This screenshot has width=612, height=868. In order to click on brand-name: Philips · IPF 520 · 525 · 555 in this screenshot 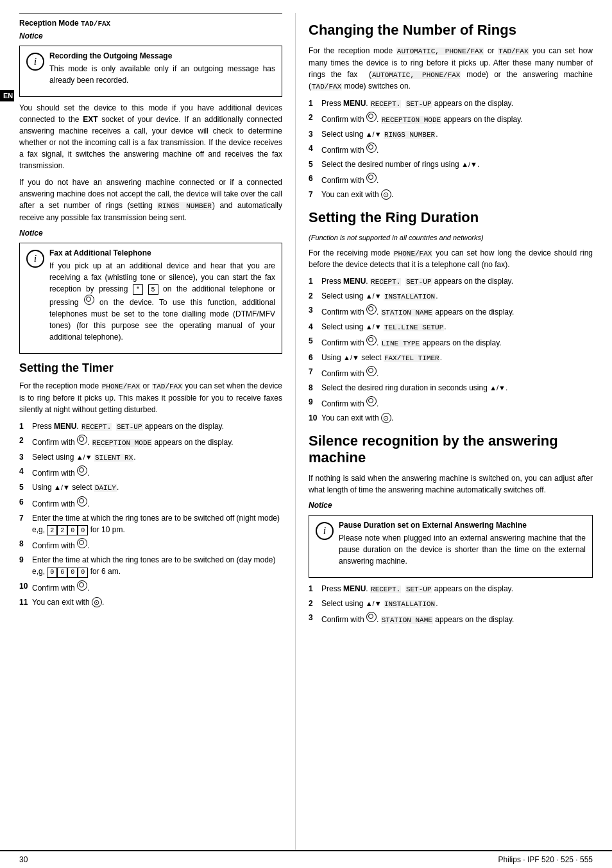, I will do `click(545, 860)`.